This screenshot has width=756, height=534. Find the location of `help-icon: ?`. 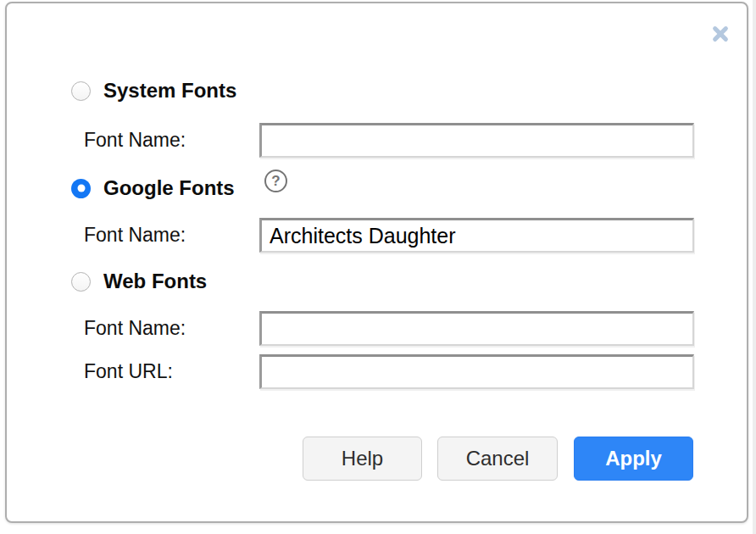

help-icon: ? is located at coordinates (276, 181).